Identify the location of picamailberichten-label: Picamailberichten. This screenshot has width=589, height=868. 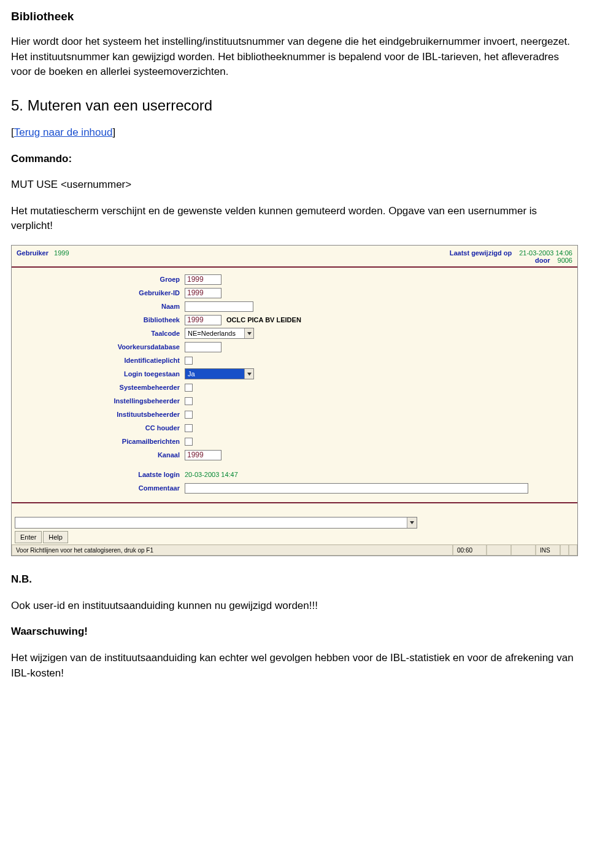
(98, 441).